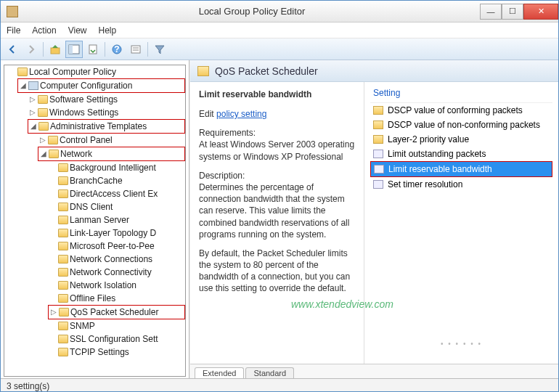 This screenshot has width=559, height=392. I want to click on tree-item-label: TCPIP Settings, so click(99, 352).